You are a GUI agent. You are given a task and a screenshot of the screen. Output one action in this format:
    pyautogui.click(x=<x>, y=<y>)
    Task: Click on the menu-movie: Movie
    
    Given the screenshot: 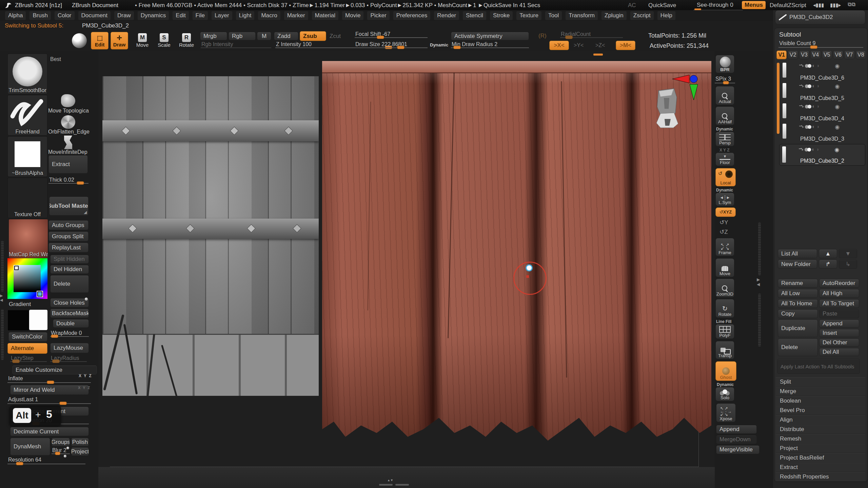 What is the action you would take?
    pyautogui.click(x=353, y=16)
    